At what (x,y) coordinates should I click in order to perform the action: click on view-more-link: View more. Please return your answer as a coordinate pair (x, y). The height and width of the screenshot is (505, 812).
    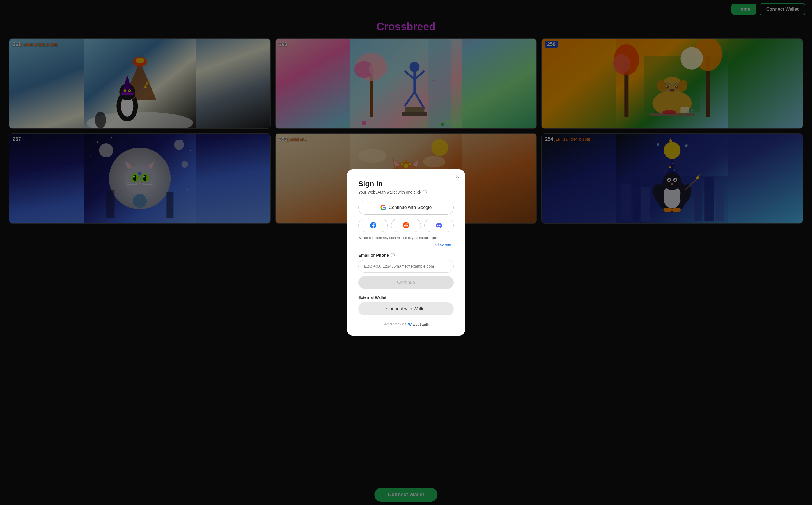
    Looking at the image, I should click on (406, 245).